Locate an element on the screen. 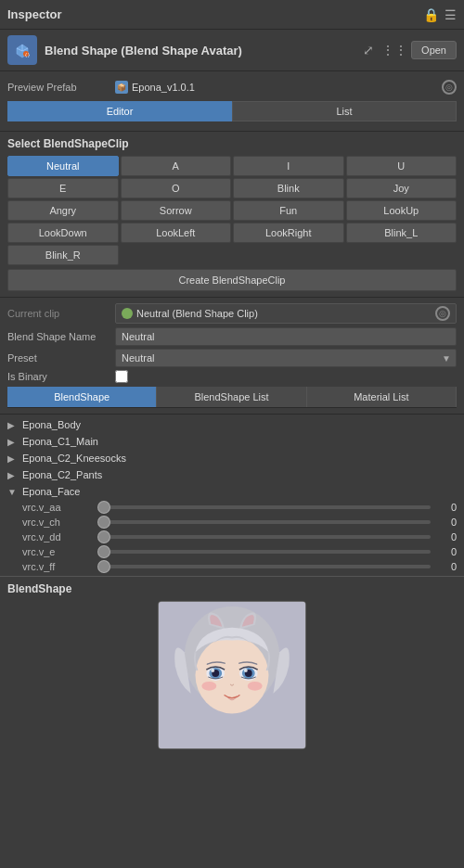  title-row: {} Blend Shape (Blend Shape Avatar) ⤢ ⋮⋮… is located at coordinates (232, 50).